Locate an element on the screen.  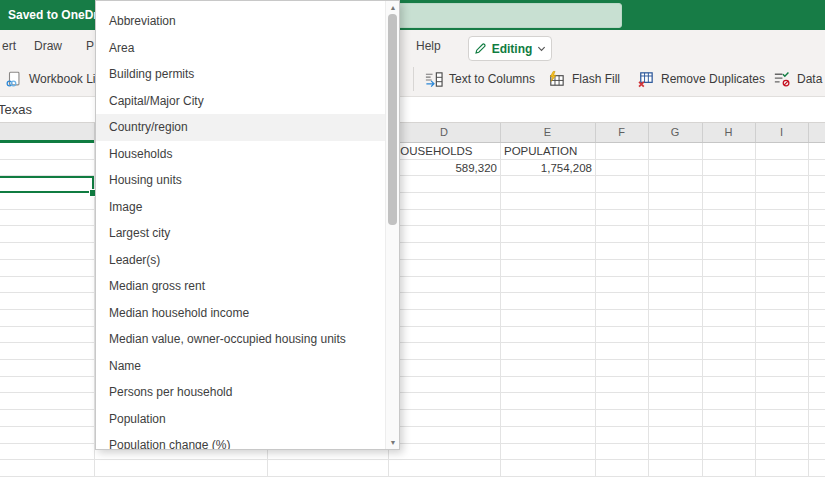
cell-E-value: 1,754,208 is located at coordinates (548, 168).